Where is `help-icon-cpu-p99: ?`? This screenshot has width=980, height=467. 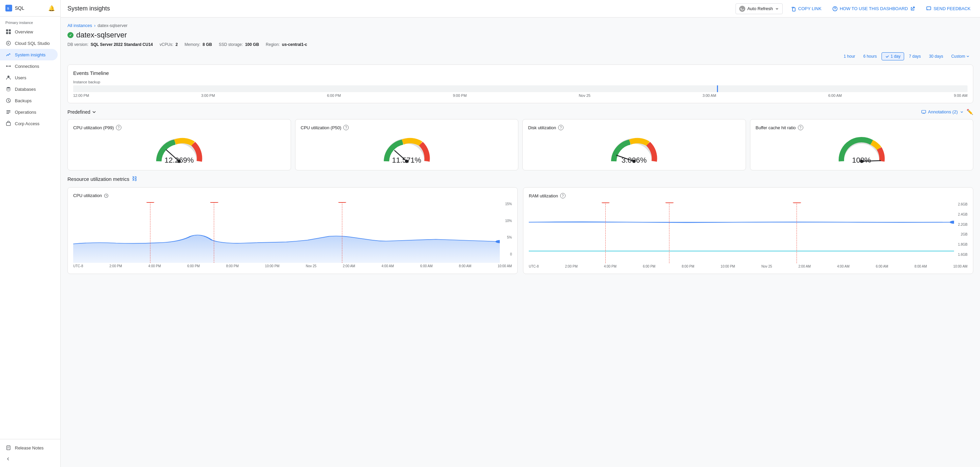
help-icon-cpu-p99: ? is located at coordinates (119, 128).